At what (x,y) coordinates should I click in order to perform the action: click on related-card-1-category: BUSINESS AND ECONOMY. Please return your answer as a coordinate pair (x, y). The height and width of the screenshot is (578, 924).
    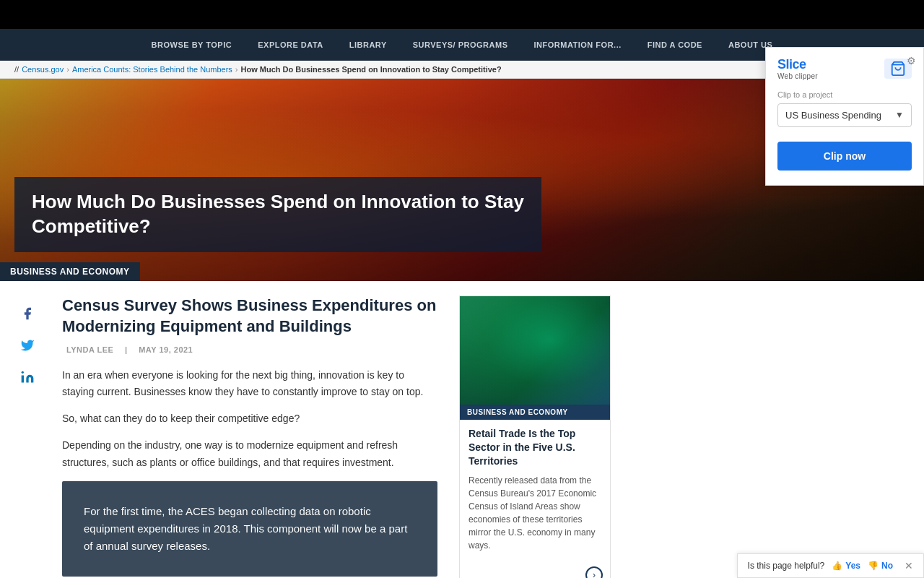
    Looking at the image, I should click on (535, 412).